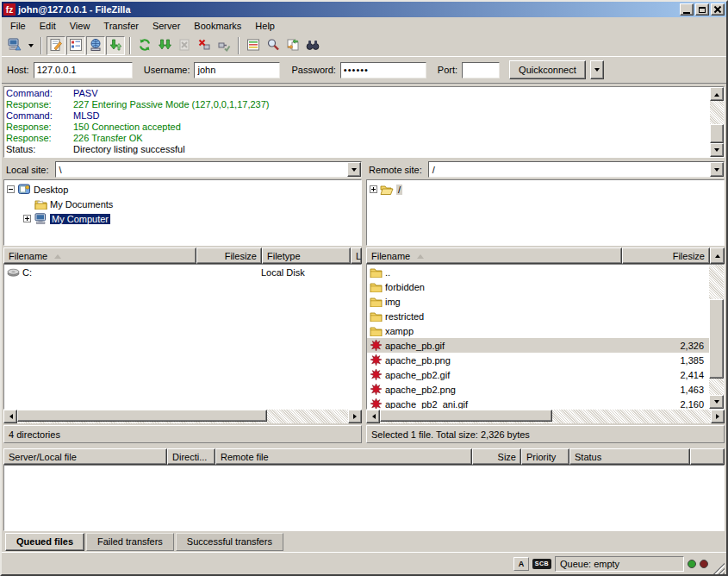 Image resolution: width=728 pixels, height=576 pixels. Describe the element at coordinates (165, 46) in the screenshot. I see `process-queue-button` at that location.